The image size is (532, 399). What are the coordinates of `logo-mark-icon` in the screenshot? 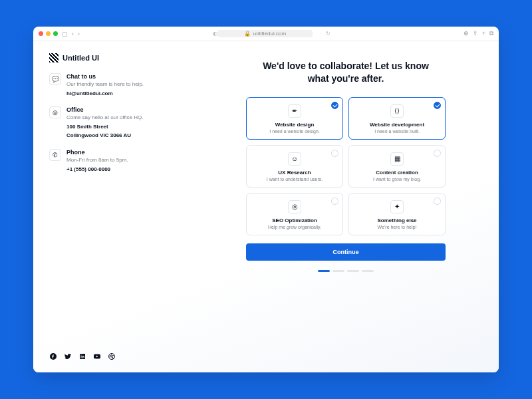 It's located at (54, 58).